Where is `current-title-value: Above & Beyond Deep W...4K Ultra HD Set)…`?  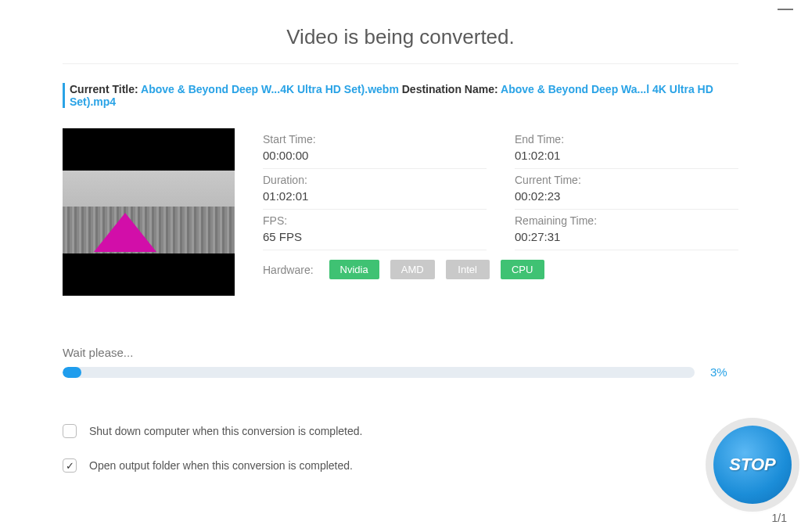
current-title-value: Above & Beyond Deep W...4K Ultra HD Set)… is located at coordinates (270, 89).